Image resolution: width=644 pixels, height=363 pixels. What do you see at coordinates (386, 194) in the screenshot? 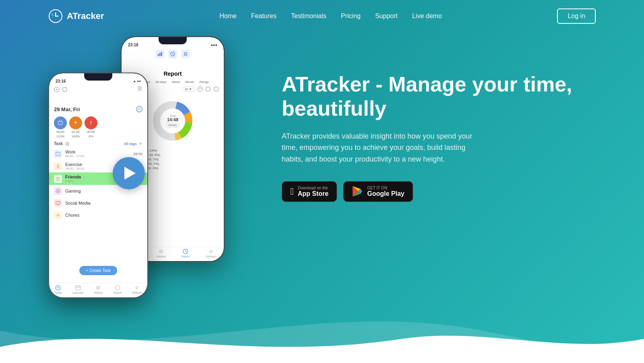
I see `google-play-name: Google Play` at bounding box center [386, 194].